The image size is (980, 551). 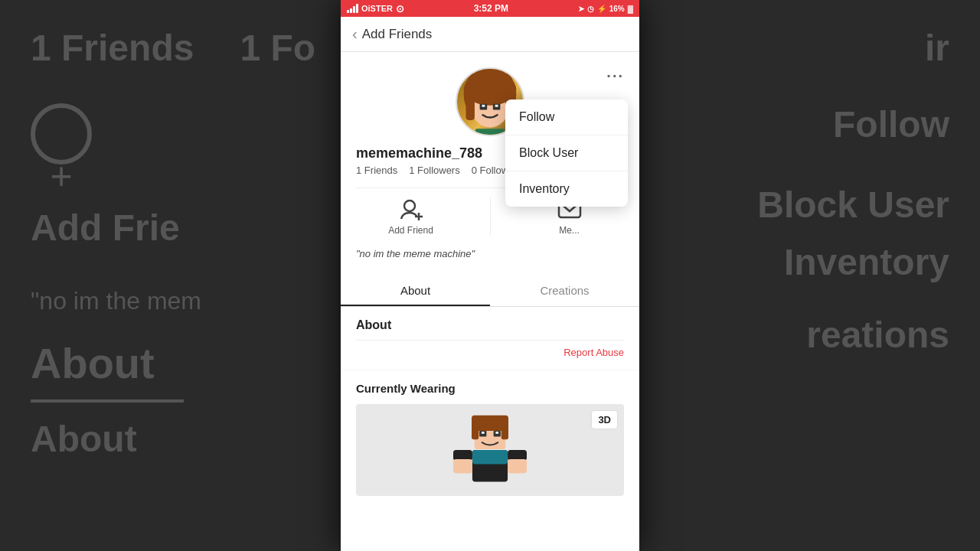 I want to click on back-chevron-icon: ‹, so click(x=355, y=34).